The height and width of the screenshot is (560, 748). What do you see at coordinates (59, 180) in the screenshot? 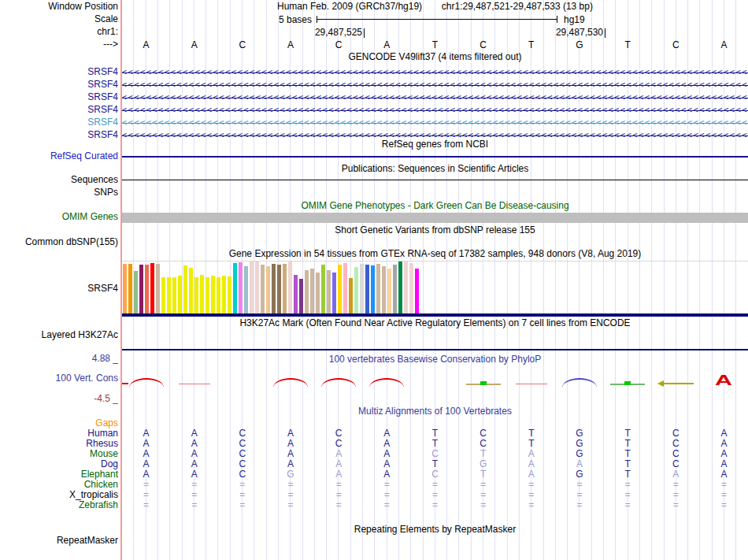
I see `sequences-label: Sequences` at bounding box center [59, 180].